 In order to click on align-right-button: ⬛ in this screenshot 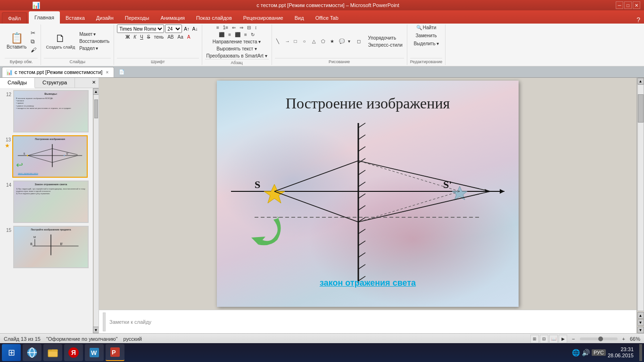, I will do `click(238, 35)`.